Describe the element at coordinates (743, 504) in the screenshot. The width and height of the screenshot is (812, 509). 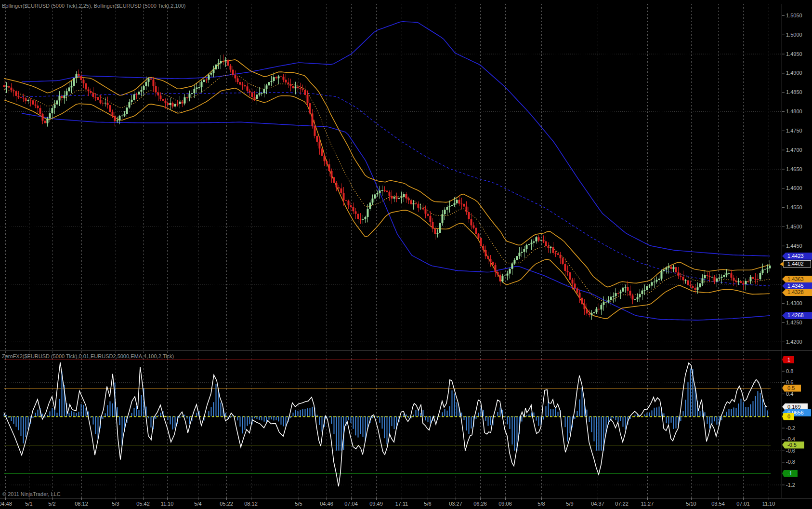
I see `time-axis-label: 07:01` at that location.